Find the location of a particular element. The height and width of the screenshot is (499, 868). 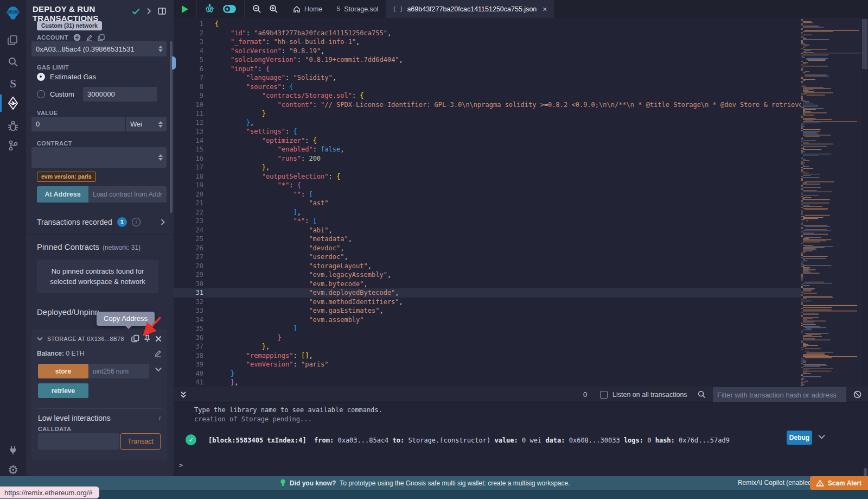

code-line: 39 "evmVersion": "paris" is located at coordinates (487, 365).